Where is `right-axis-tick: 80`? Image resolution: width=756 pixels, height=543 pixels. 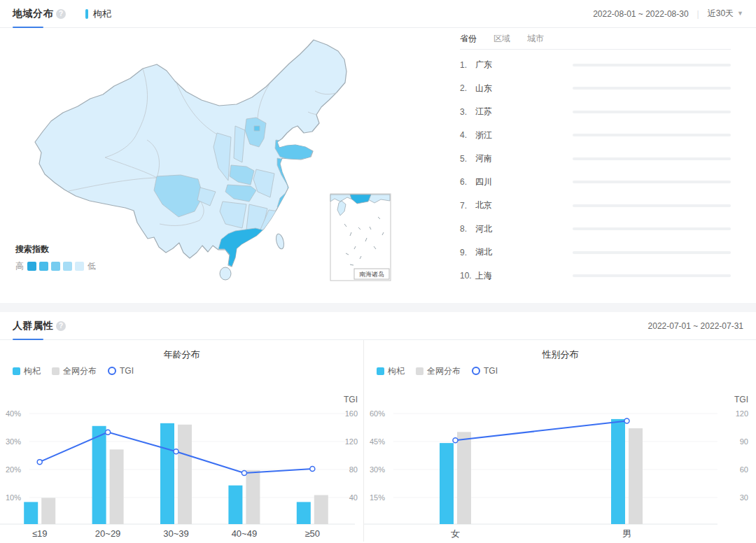
right-axis-tick: 80 is located at coordinates (354, 470).